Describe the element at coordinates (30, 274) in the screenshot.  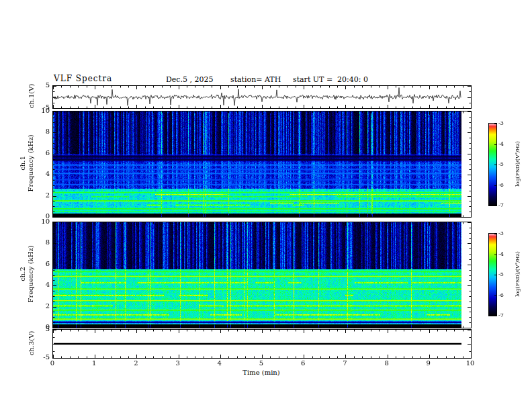
I see `ch2-spectrogram-y-axis-label-line2: Frequency (kHz)` at that location.